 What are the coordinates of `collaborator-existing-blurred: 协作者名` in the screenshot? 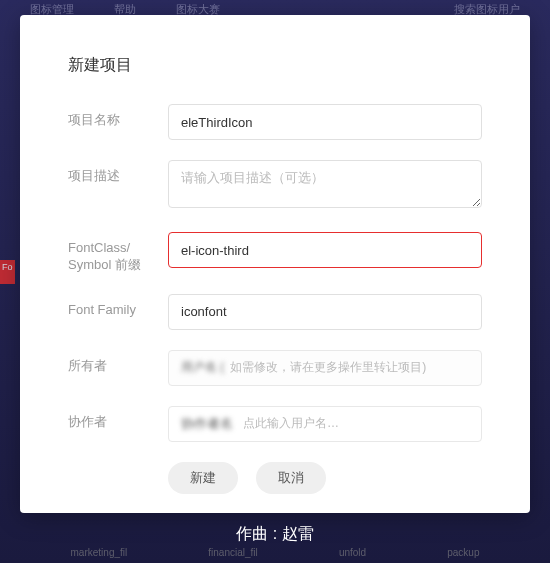 It's located at (207, 424).